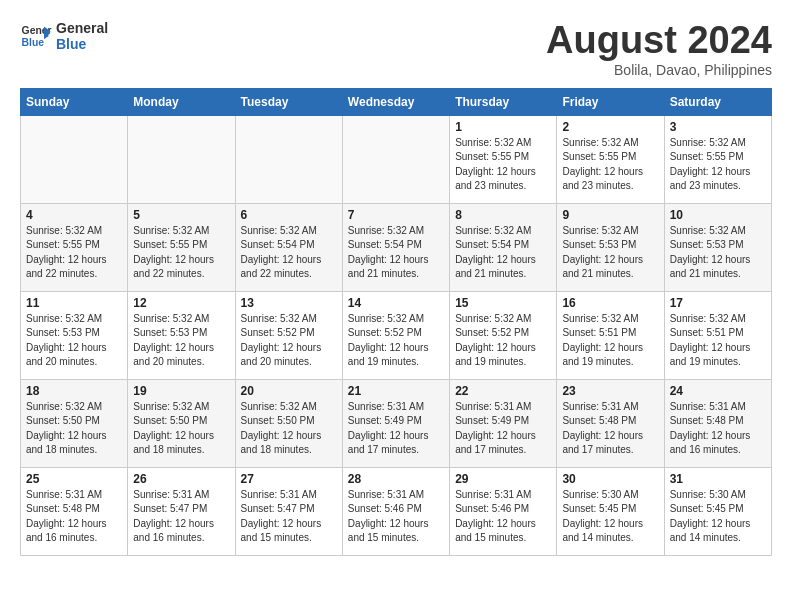  What do you see at coordinates (182, 102) in the screenshot?
I see `header-monday: Monday` at bounding box center [182, 102].